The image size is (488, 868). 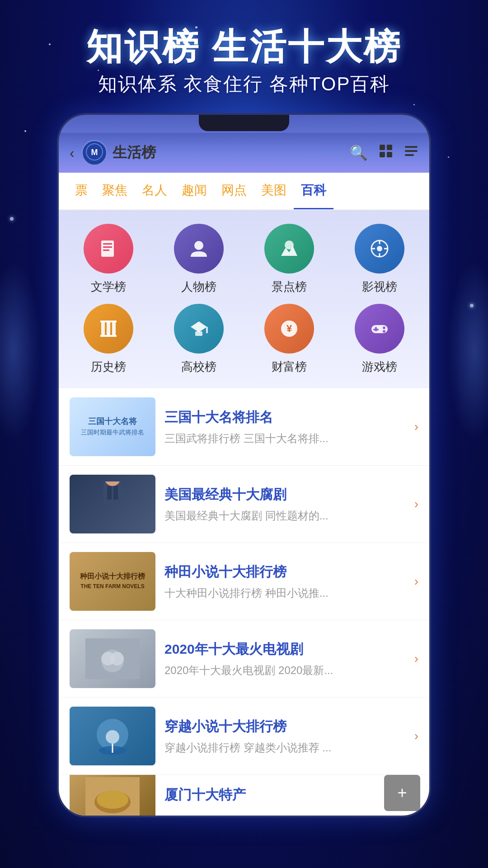 I want to click on search-icon: 🔍, so click(x=359, y=153).